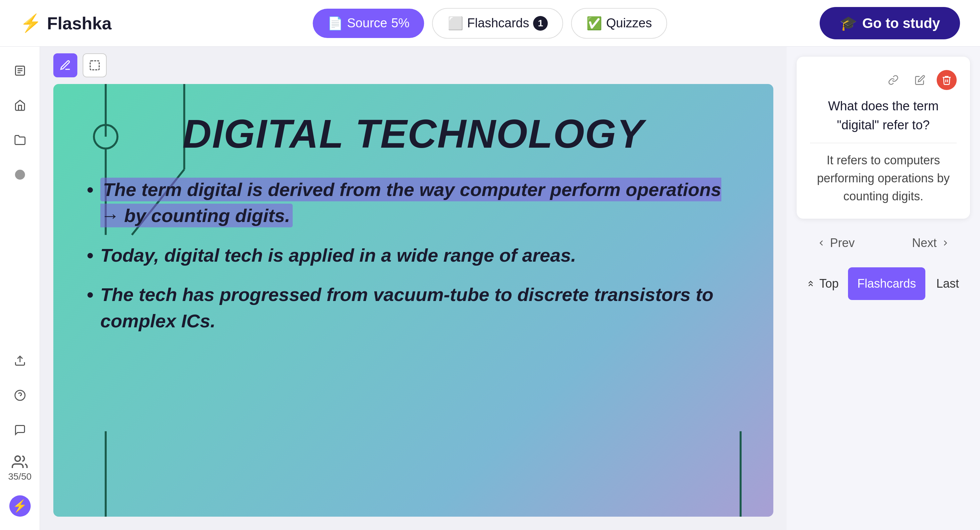 This screenshot has width=980, height=530. Describe the element at coordinates (835, 243) in the screenshot. I see `prev-button: Prev` at that location.